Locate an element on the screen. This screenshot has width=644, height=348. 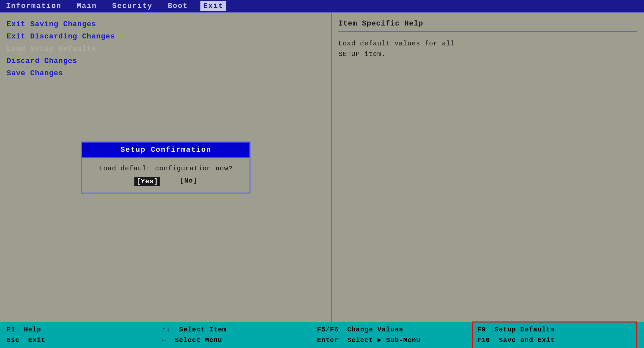
status-right-middle: F5/F6 Change Values Enter Select ► Sub-M… is located at coordinates (395, 335).